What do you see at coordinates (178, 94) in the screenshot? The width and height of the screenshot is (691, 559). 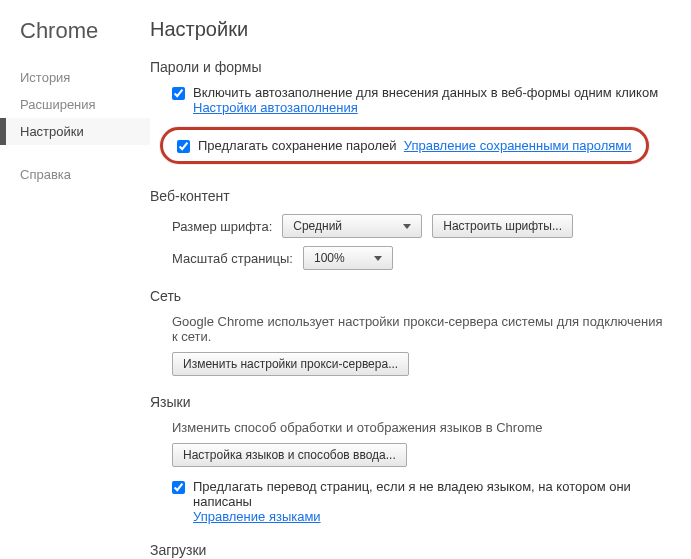 I see `autofill-checkbox` at bounding box center [178, 94].